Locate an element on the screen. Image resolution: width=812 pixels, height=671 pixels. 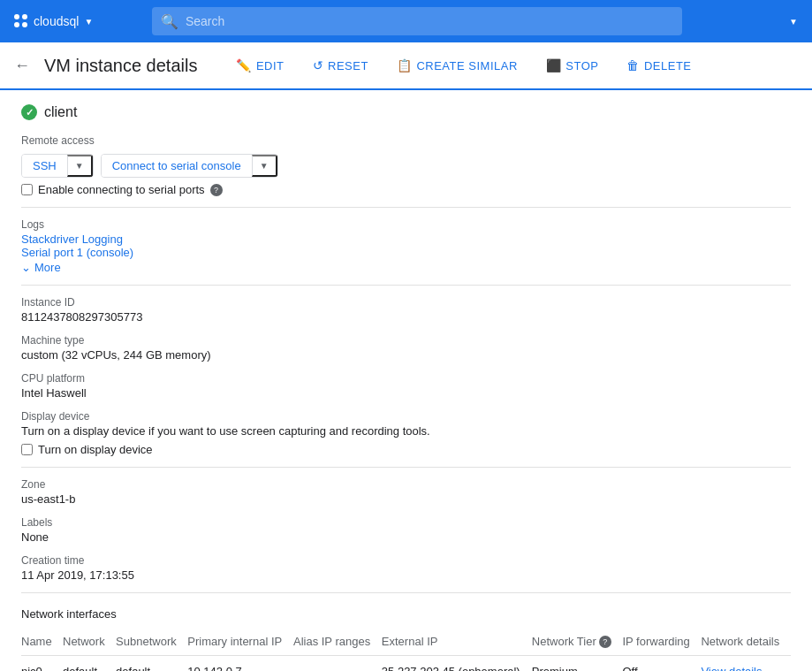
col-network-details: Network details is located at coordinates (746, 642).